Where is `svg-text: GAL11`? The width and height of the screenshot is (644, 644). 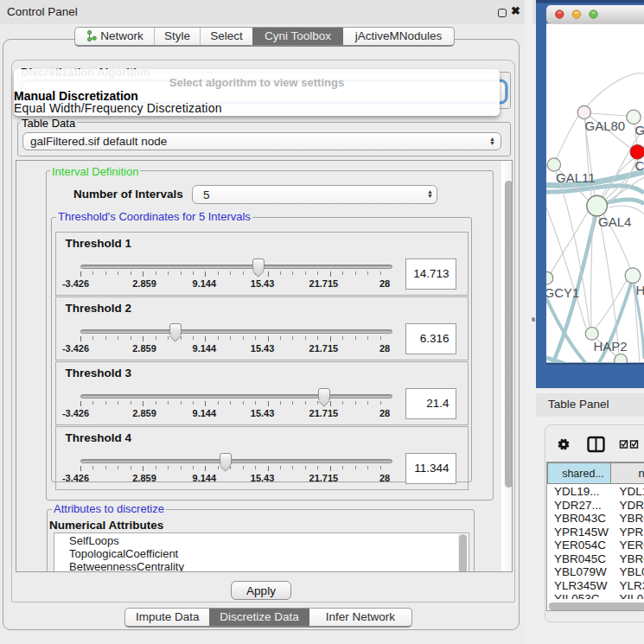 svg-text: GAL11 is located at coordinates (576, 178).